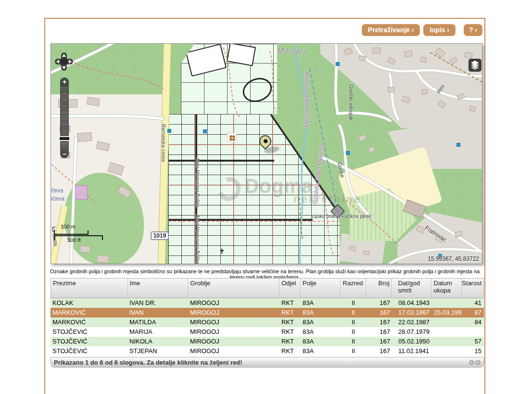 This screenshot has width=532, height=394. What do you see at coordinates (160, 236) in the screenshot?
I see `road-badge-1019: 1019` at bounding box center [160, 236].